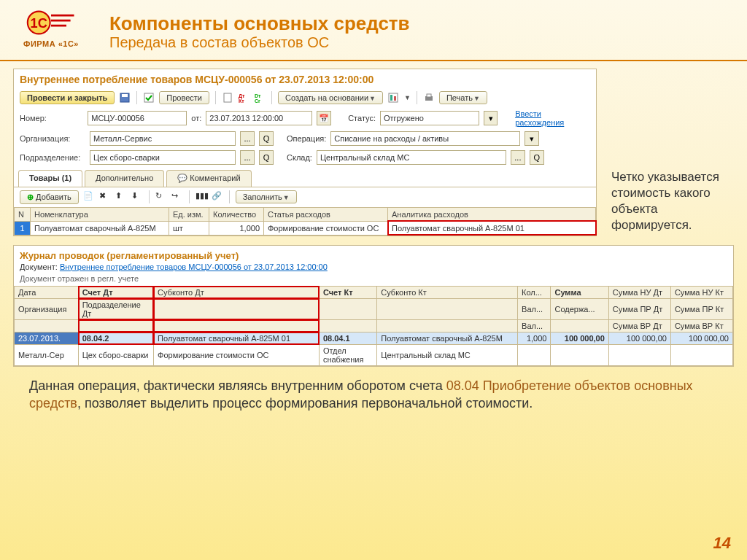 The image size is (747, 560). I want to click on number-input: МСЦУ-000056, so click(137, 118).